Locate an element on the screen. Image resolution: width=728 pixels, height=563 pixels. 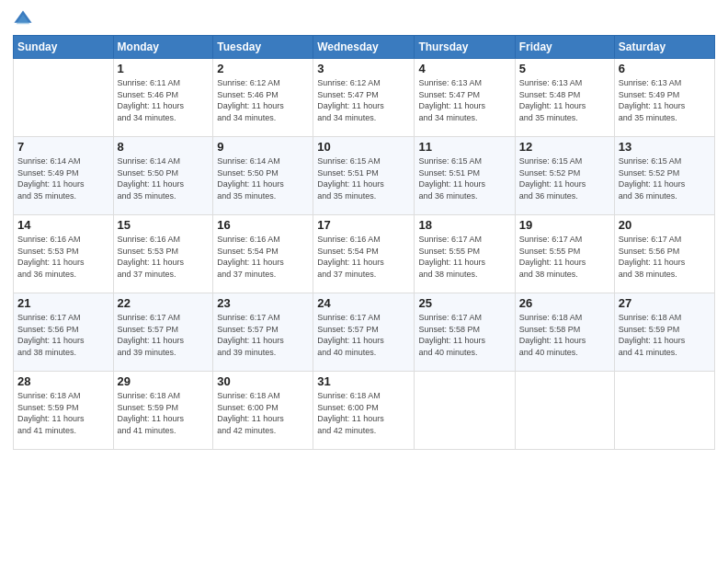
weekday-header-monday: Monday is located at coordinates (164, 48).